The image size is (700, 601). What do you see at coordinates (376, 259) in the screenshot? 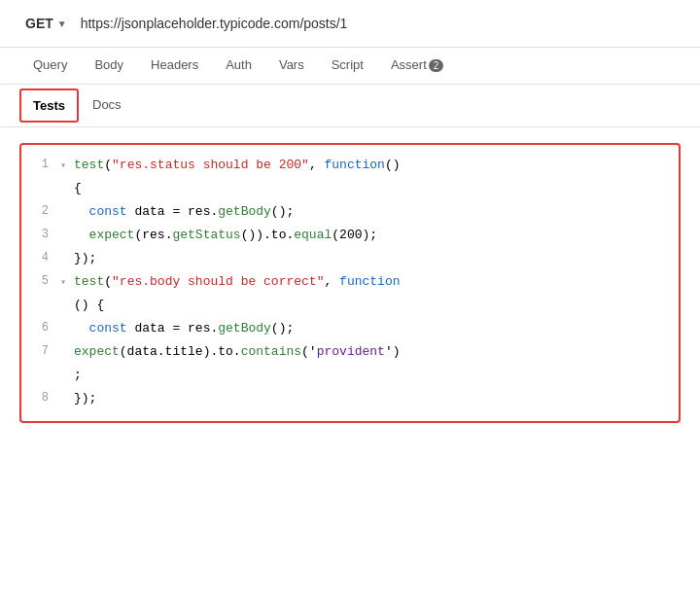
I see `line-content-4: });` at bounding box center [376, 259].